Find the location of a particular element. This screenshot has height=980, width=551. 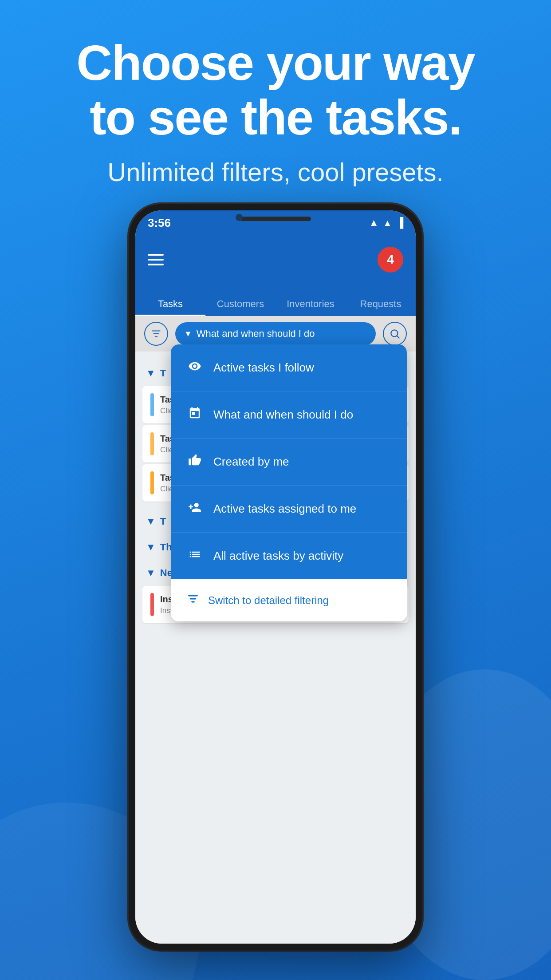

signal-icon: ▲ is located at coordinates (388, 223).